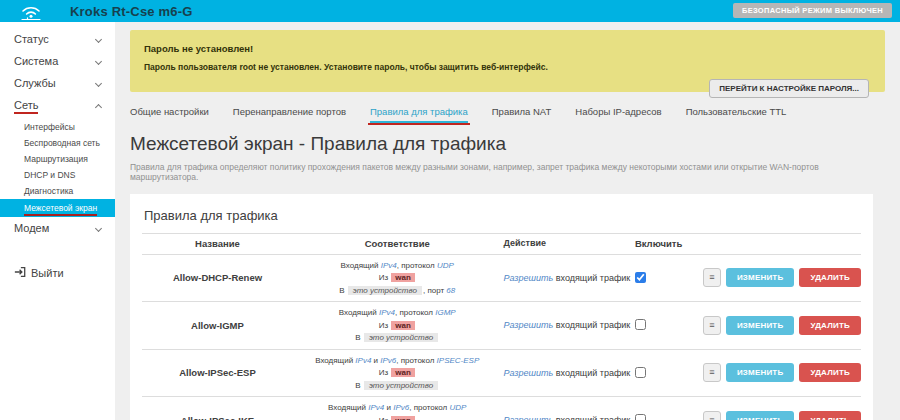  What do you see at coordinates (58, 61) in the screenshot?
I see `sidebar-item-system: Система` at bounding box center [58, 61].